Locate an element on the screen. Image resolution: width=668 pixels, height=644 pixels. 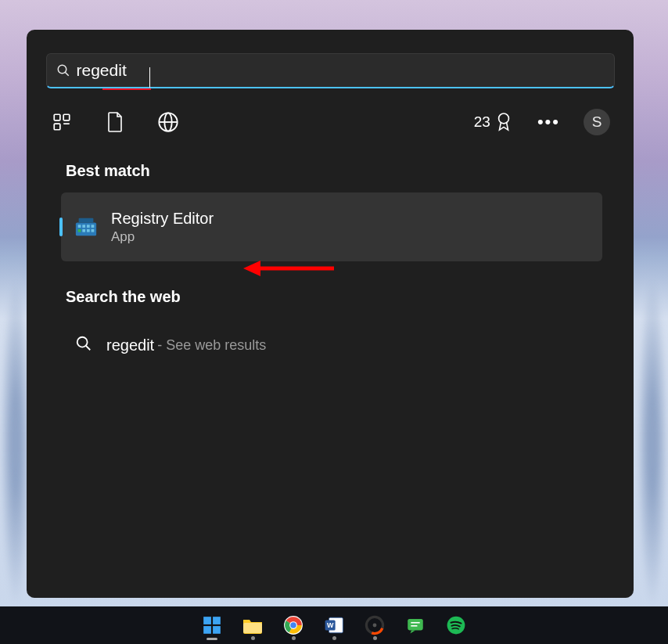
rewards-badge: 23 is located at coordinates (493, 122).